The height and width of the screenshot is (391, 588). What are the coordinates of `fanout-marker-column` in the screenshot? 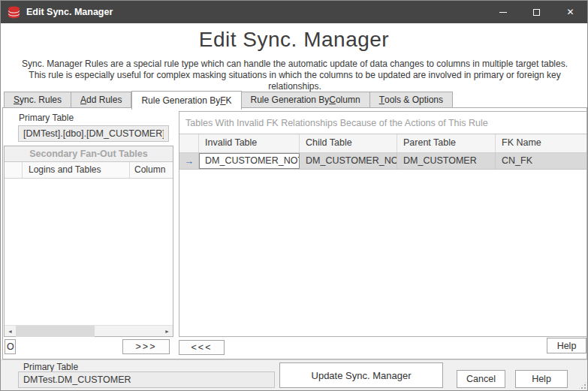 It's located at (14, 170).